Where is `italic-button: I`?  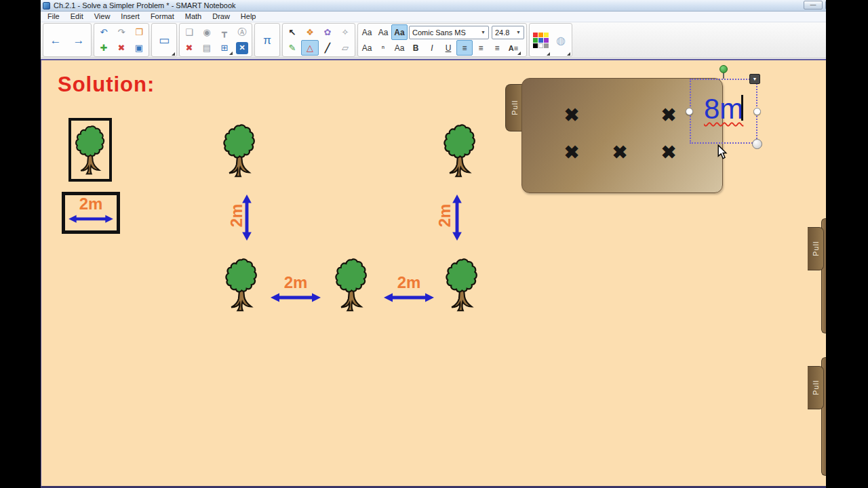 italic-button: I is located at coordinates (432, 47).